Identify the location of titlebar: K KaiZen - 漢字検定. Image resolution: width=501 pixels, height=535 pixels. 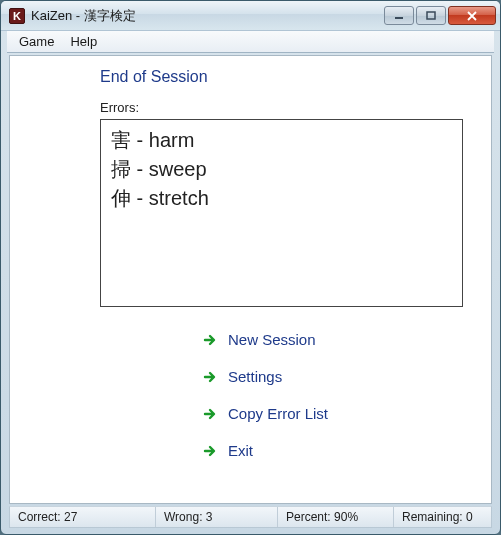
(250, 16).